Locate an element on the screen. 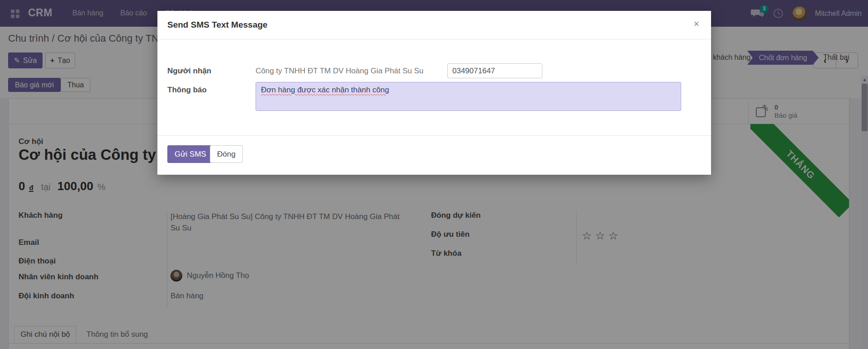 This screenshot has width=868, height=349. recipient-label: Người nhận is located at coordinates (189, 71).